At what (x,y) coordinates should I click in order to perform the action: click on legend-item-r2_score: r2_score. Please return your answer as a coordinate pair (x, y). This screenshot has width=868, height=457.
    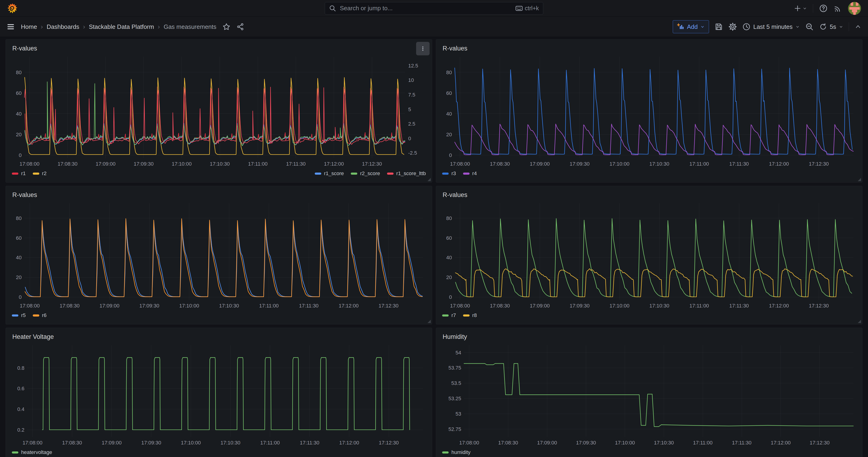
    Looking at the image, I should click on (365, 174).